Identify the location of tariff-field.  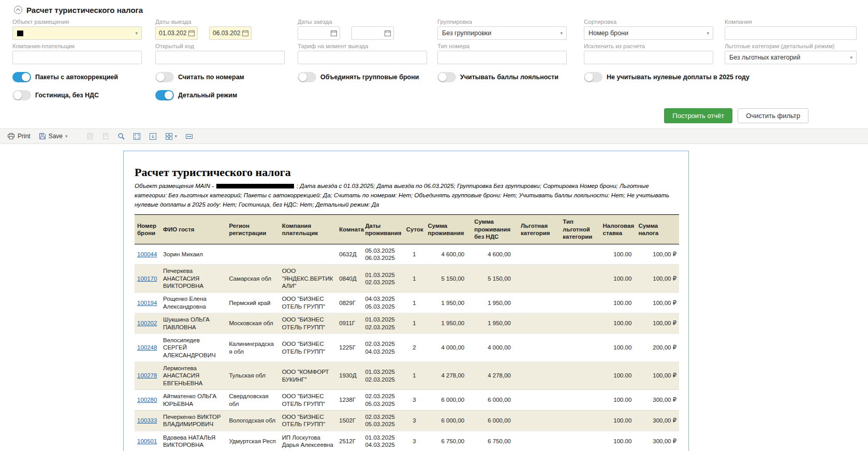
(362, 57).